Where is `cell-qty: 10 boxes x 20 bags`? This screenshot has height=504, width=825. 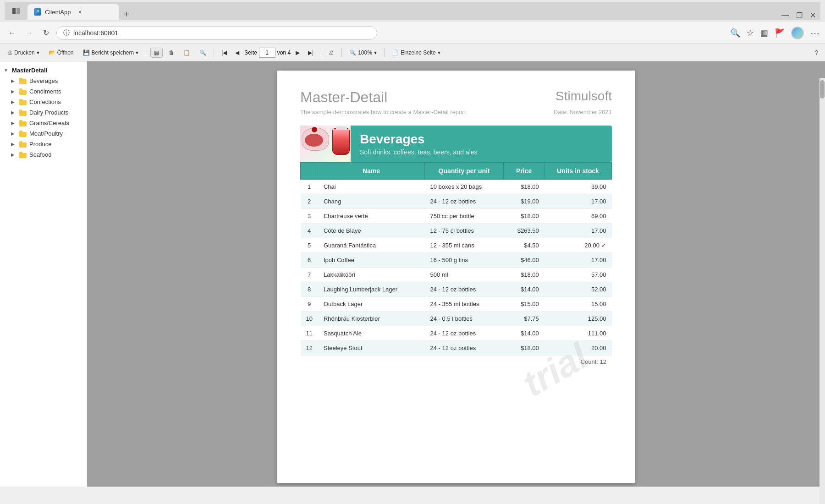 cell-qty: 10 boxes x 20 bags is located at coordinates (464, 187).